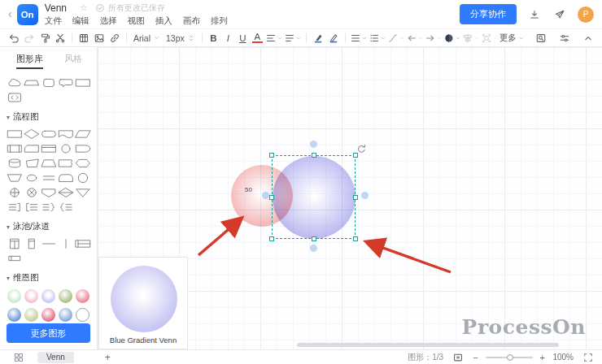 Image resolution: width=602 pixels, height=364 pixels. I want to click on arrow-end-button, so click(434, 38).